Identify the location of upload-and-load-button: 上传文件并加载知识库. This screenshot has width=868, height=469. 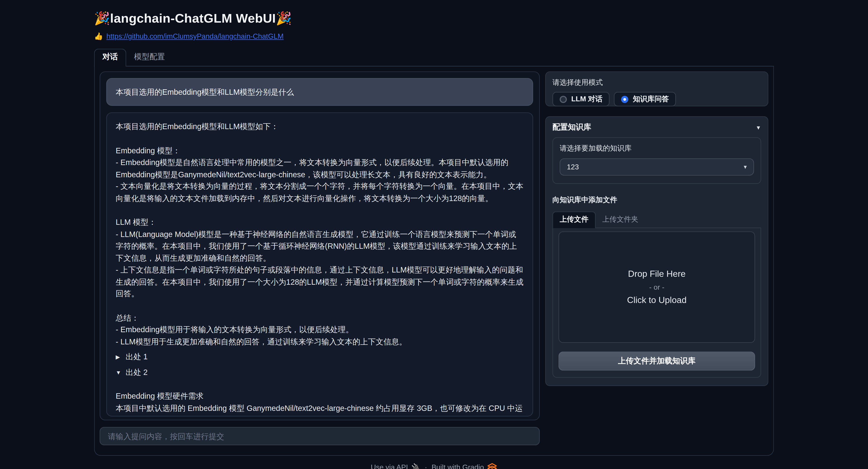
(657, 361).